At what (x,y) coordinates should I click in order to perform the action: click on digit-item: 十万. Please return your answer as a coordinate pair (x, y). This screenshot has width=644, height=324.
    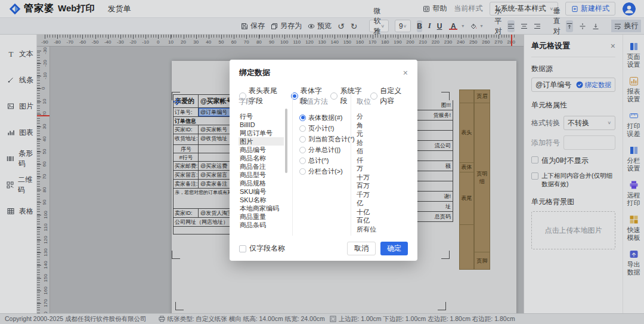
    Looking at the image, I should click on (387, 178).